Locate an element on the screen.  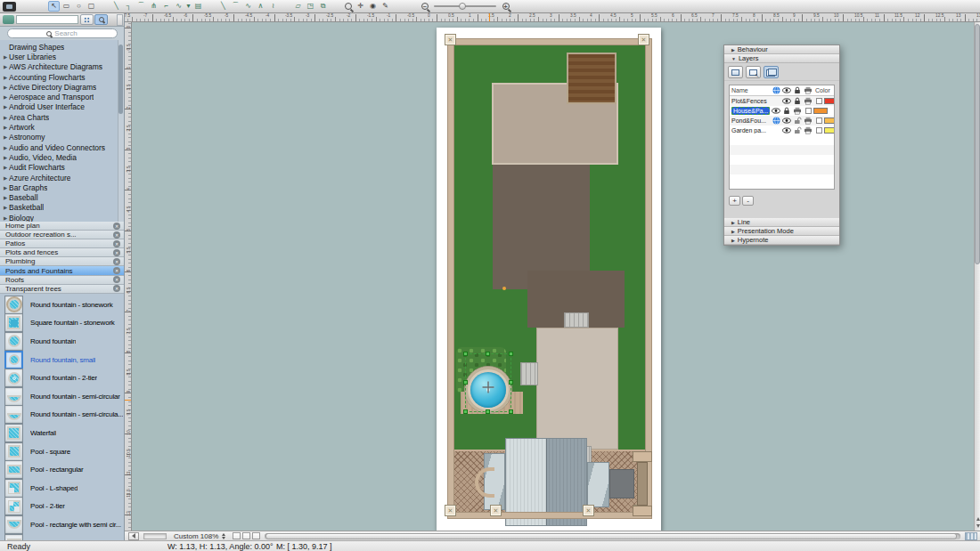
ellipse-tool: ○ is located at coordinates (78, 6).